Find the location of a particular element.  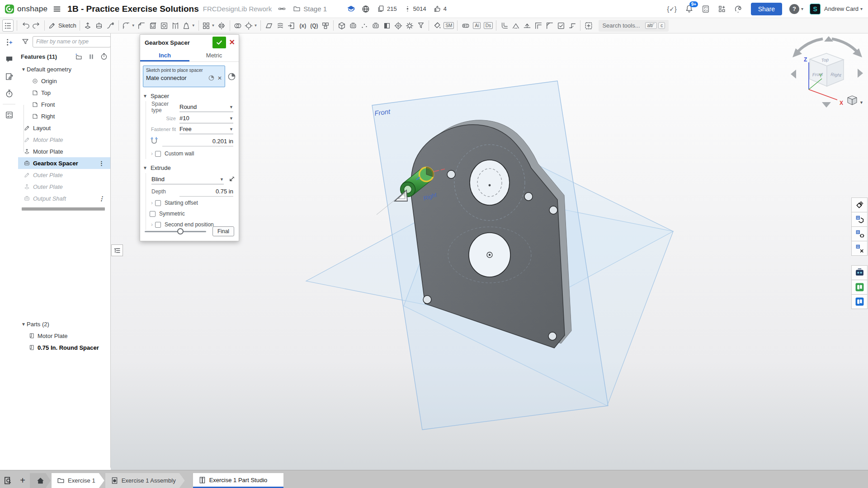

view-menu-caret-icon: ▼ is located at coordinates (862, 103).